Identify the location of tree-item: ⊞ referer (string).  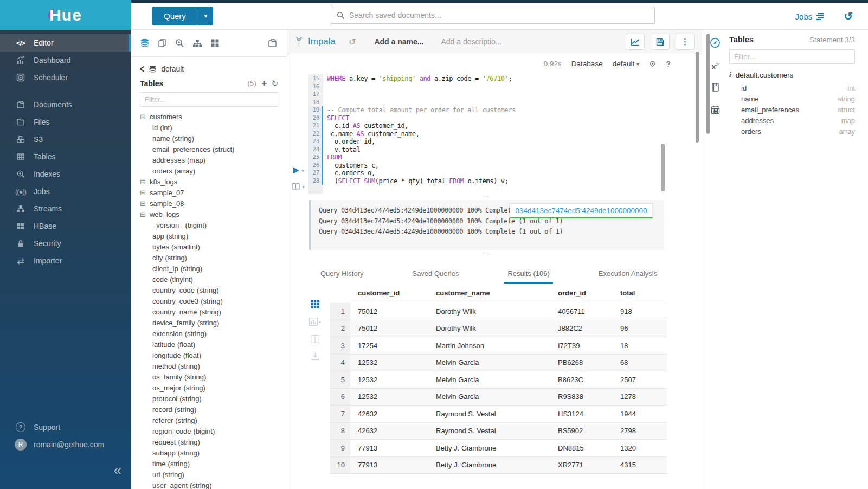
(209, 420).